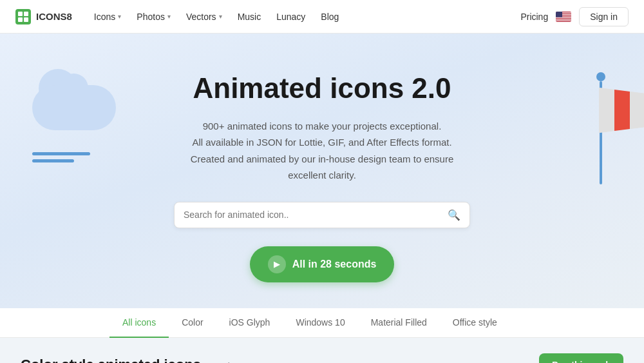 The height and width of the screenshot is (363, 644). What do you see at coordinates (604, 17) in the screenshot?
I see `sign-in-button: Sign in` at bounding box center [604, 17].